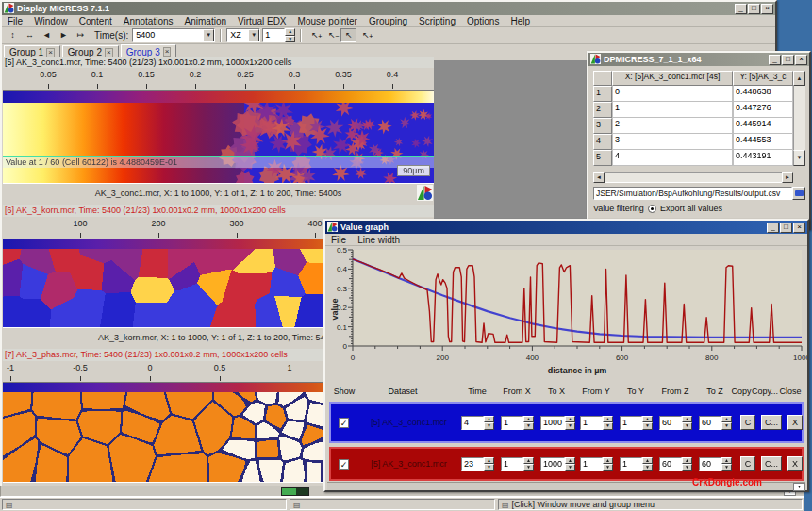 Image resolution: width=812 pixels, height=511 pixels. I want to click on time-stepper: 23▲▼, so click(477, 464).